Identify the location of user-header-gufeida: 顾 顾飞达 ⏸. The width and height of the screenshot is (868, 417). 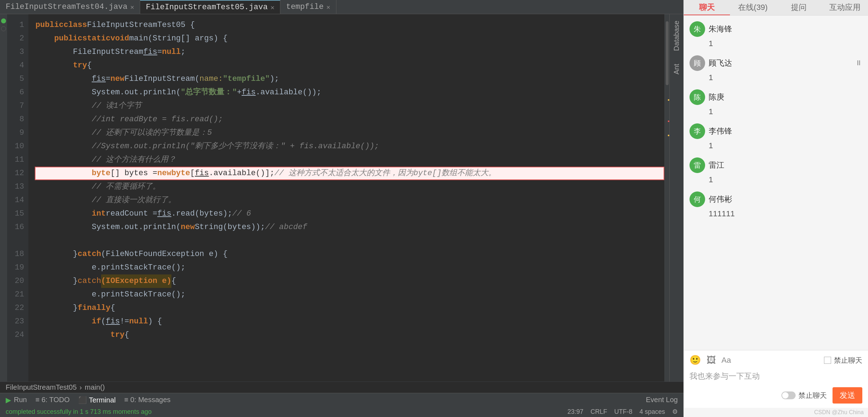
(776, 63).